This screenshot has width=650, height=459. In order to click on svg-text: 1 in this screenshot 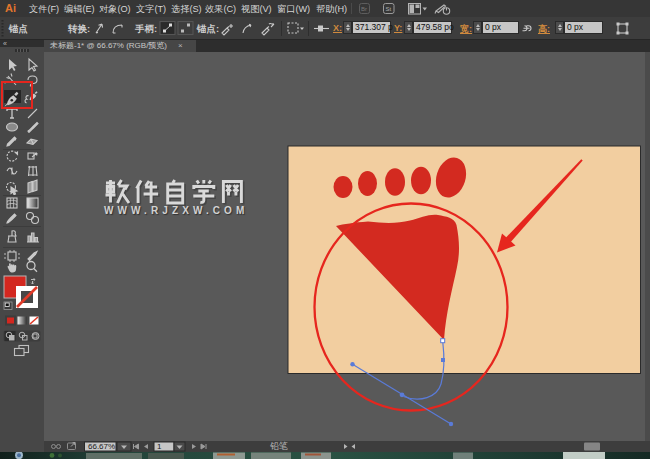, I will do `click(160, 446)`.